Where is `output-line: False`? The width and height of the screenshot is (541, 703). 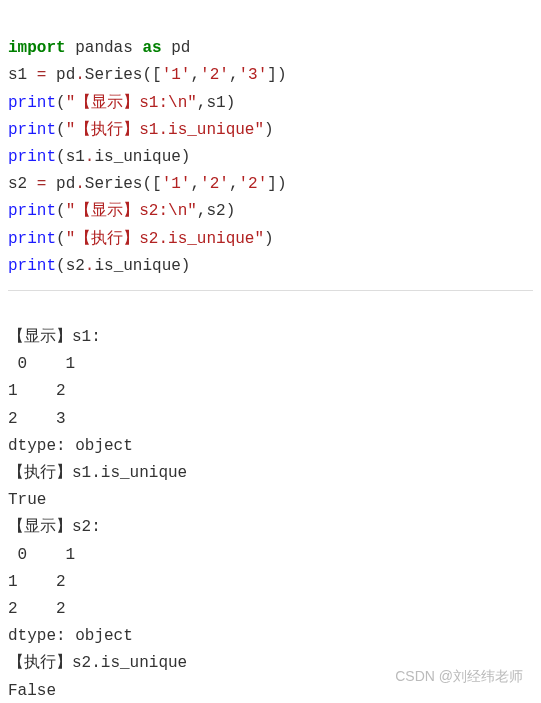
output-line: False is located at coordinates (32, 691).